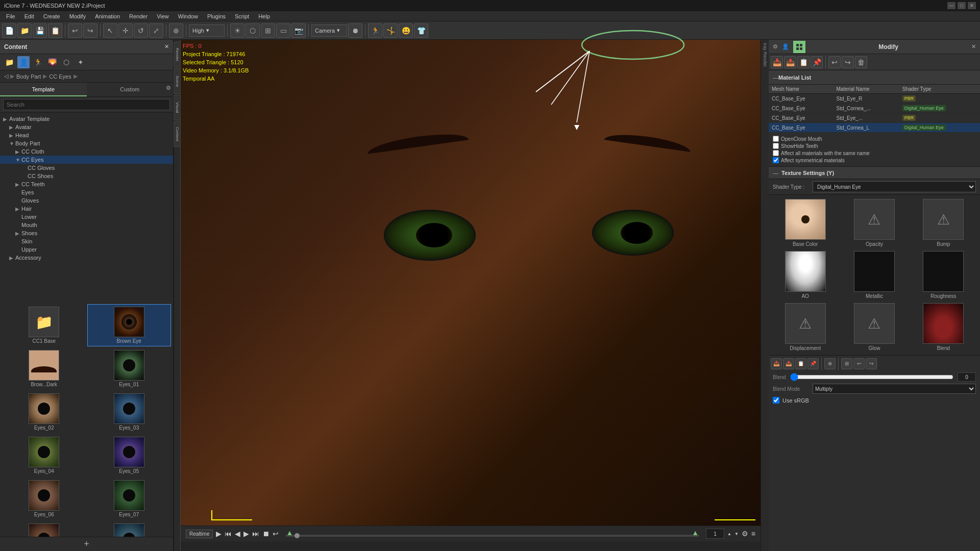  What do you see at coordinates (777, 62) in the screenshot?
I see `mat-import-btn: 📥` at bounding box center [777, 62].